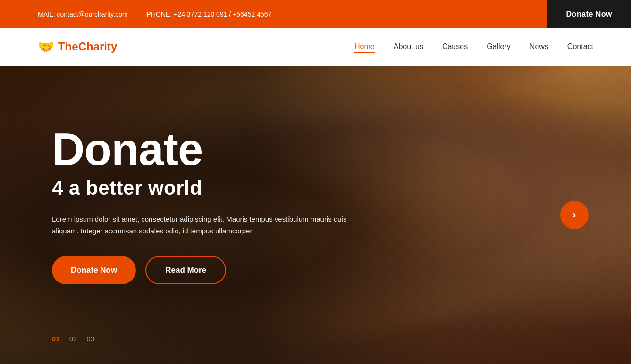  What do you see at coordinates (46, 47) in the screenshot?
I see `logo-heart-icon: 🤝` at bounding box center [46, 47].